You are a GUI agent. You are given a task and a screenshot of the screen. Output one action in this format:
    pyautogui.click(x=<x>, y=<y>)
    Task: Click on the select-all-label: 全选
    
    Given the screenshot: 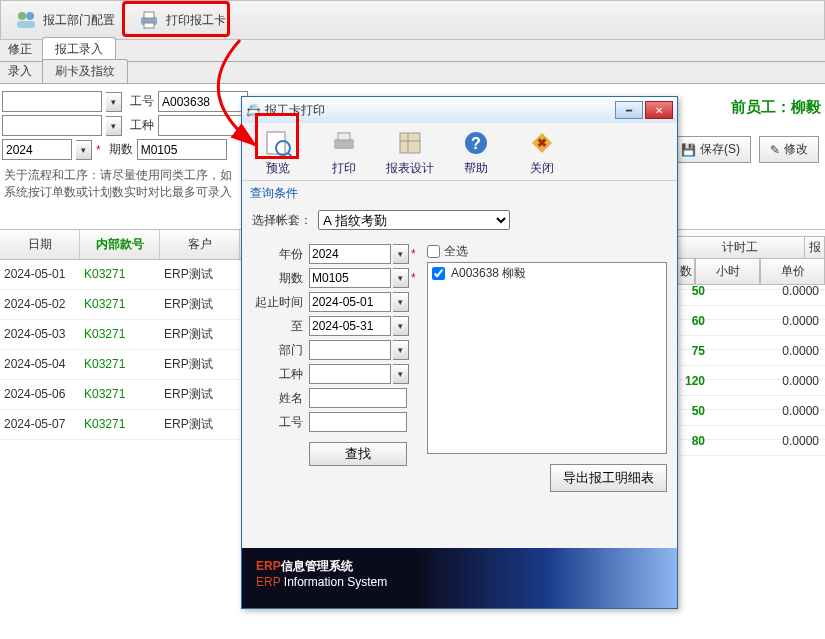 What is the action you would take?
    pyautogui.click(x=456, y=252)
    